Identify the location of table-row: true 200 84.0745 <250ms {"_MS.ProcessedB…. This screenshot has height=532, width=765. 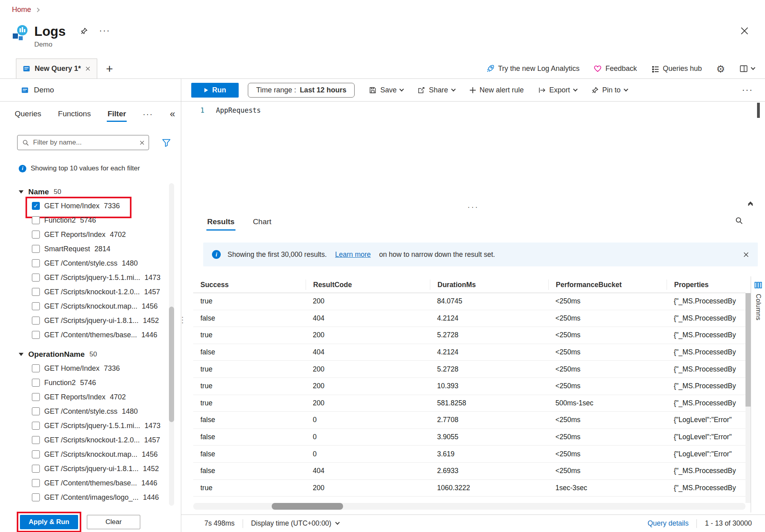
(469, 302).